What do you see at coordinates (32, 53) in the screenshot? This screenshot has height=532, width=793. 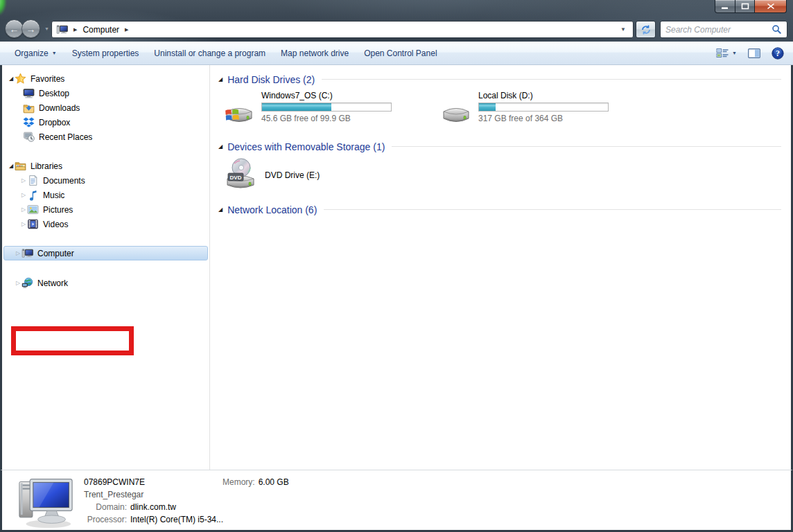 I see `organize-label: Organize` at bounding box center [32, 53].